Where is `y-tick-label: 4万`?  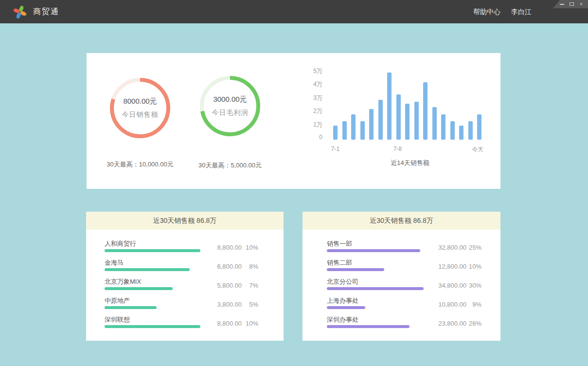 y-tick-label: 4万 is located at coordinates (314, 85).